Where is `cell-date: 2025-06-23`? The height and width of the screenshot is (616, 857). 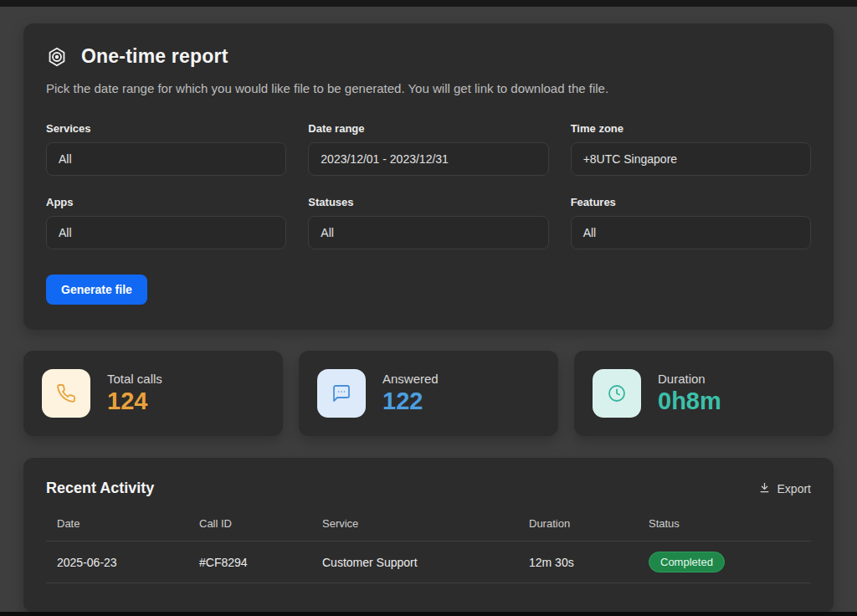 cell-date: 2025-06-23 is located at coordinates (128, 562).